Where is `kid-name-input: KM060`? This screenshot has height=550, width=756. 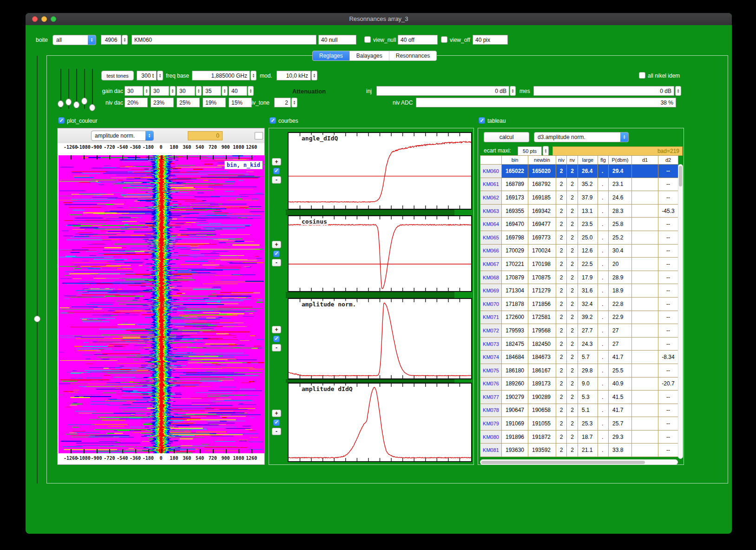 kid-name-input: KM060 is located at coordinates (224, 40).